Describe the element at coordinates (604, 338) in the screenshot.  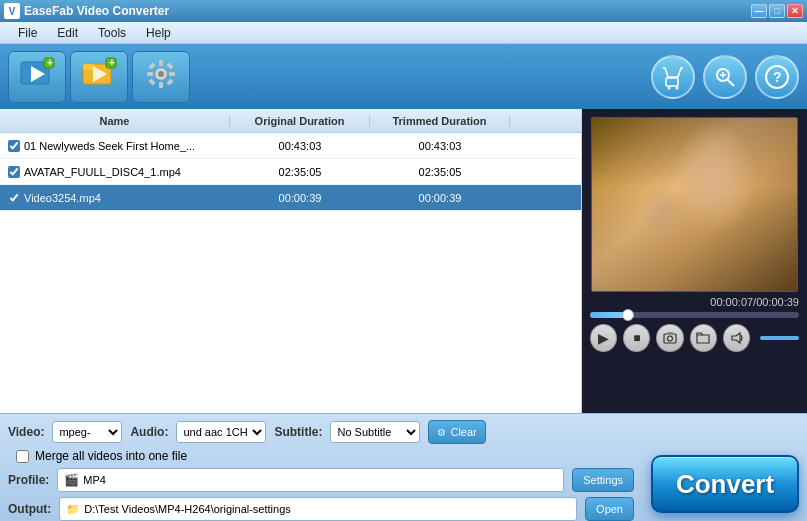
I see `play-button: ▶` at that location.